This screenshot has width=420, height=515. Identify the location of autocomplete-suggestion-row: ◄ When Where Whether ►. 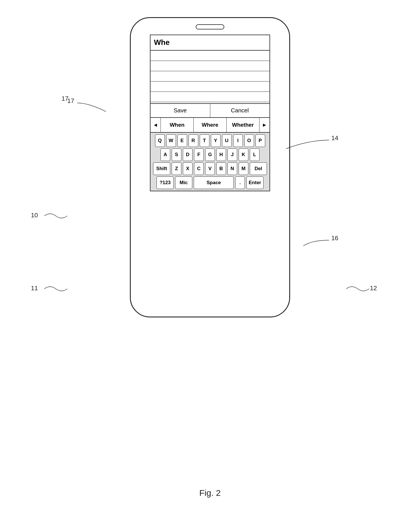
(210, 125).